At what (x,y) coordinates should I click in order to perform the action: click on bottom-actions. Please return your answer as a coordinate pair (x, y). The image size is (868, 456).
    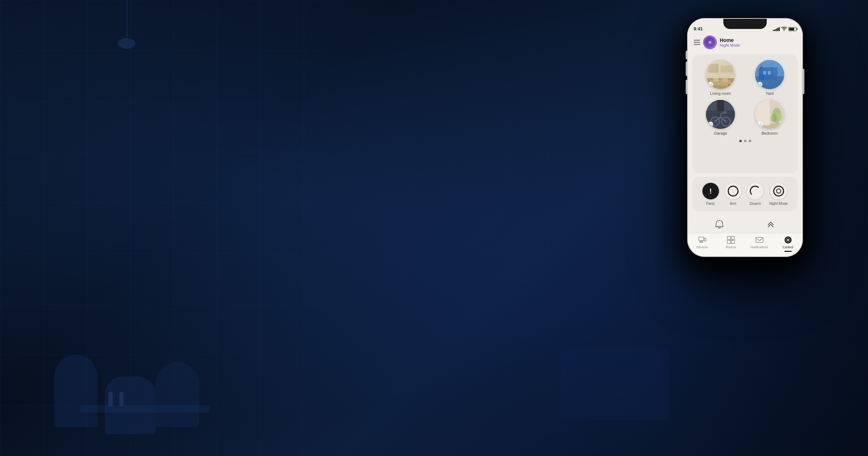
    Looking at the image, I should click on (745, 224).